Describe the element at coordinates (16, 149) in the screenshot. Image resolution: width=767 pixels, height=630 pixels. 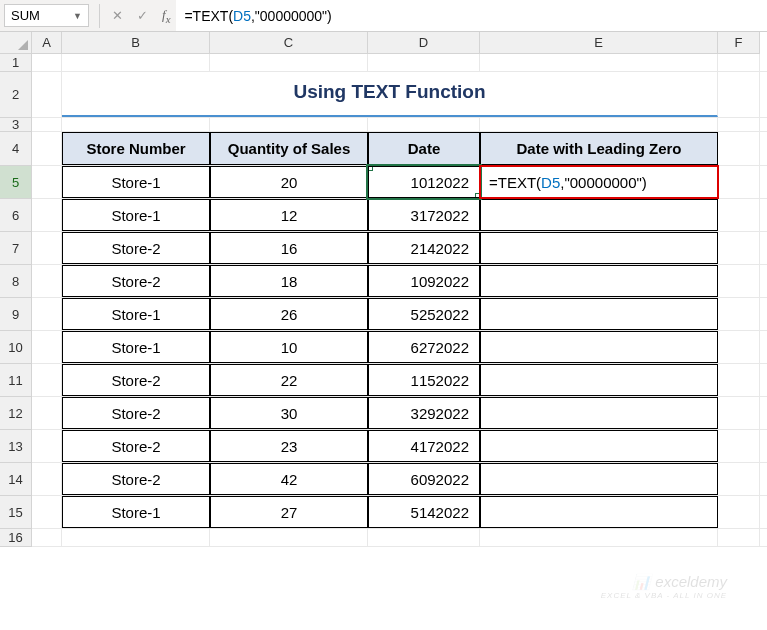
I see `row-header-4: 4` at that location.